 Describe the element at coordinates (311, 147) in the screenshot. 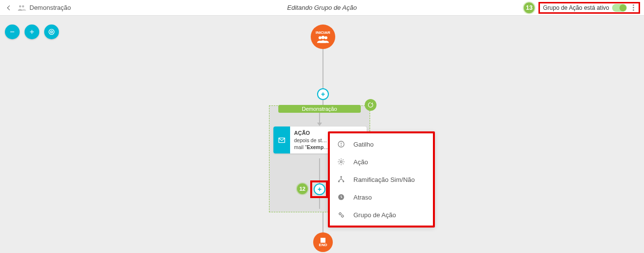

I see `action-card-line2: mail "Exemp…` at that location.